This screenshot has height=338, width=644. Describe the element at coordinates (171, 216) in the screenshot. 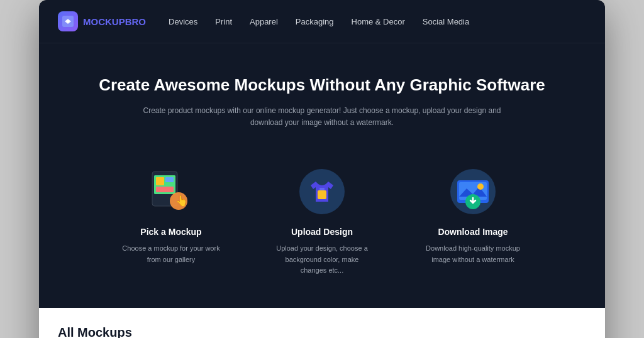

I see `step-pick: 👆 Pick a Mockup Choose a mockup for your…` at that location.